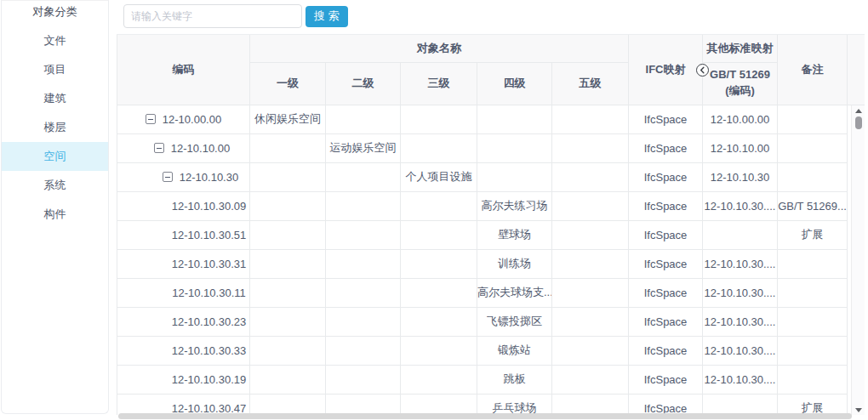  What do you see at coordinates (209, 264) in the screenshot?
I see `cell-code: 12-10.10.30.31` at bounding box center [209, 264].